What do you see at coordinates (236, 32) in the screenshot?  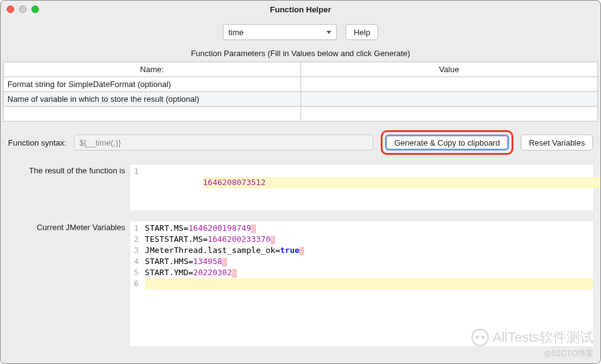 I see `function-select-value: time` at bounding box center [236, 32].